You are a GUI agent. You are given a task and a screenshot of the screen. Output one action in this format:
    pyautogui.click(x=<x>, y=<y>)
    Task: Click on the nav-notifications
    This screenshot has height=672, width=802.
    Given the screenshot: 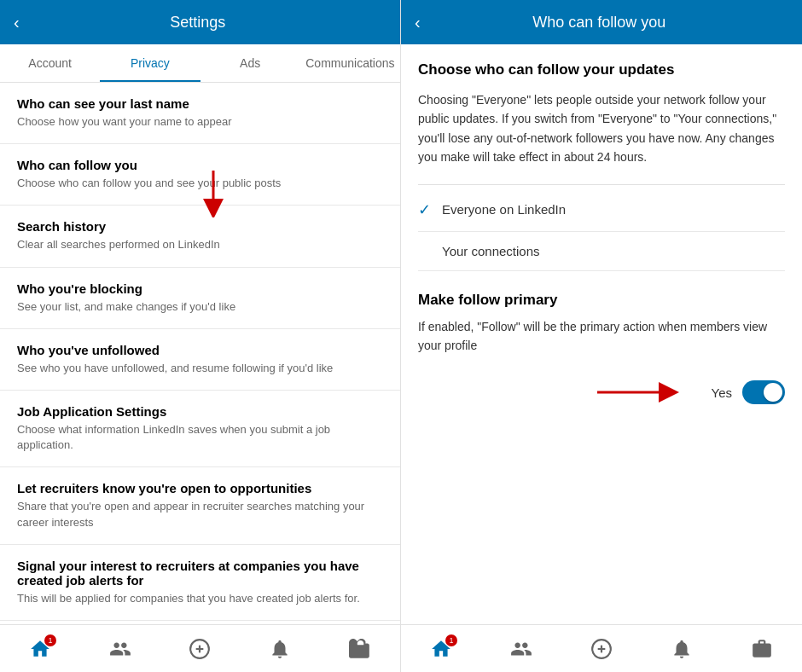 What is the action you would take?
    pyautogui.click(x=280, y=649)
    